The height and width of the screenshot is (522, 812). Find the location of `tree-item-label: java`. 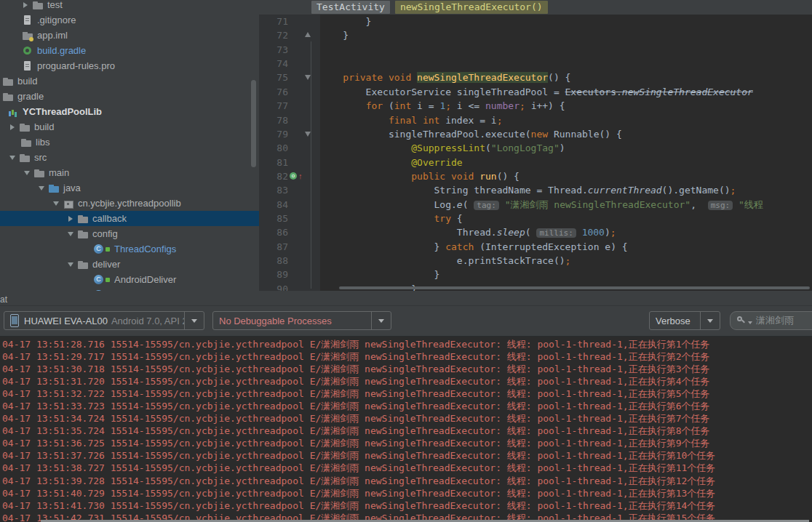

tree-item-label: java is located at coordinates (72, 188).